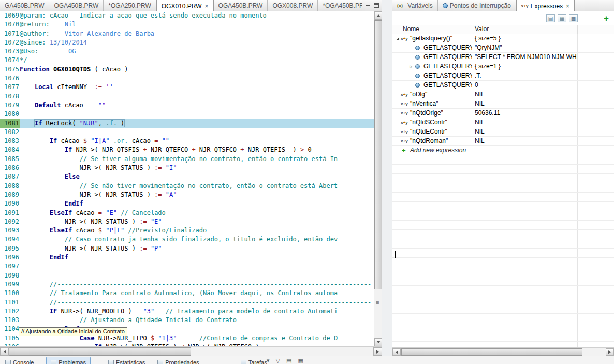 The height and width of the screenshot is (364, 614). What do you see at coordinates (187, 141) in the screenshot?
I see `code-line: 1083 If cAcao $ "I|A" .or. cAcao = ""` at bounding box center [187, 141].